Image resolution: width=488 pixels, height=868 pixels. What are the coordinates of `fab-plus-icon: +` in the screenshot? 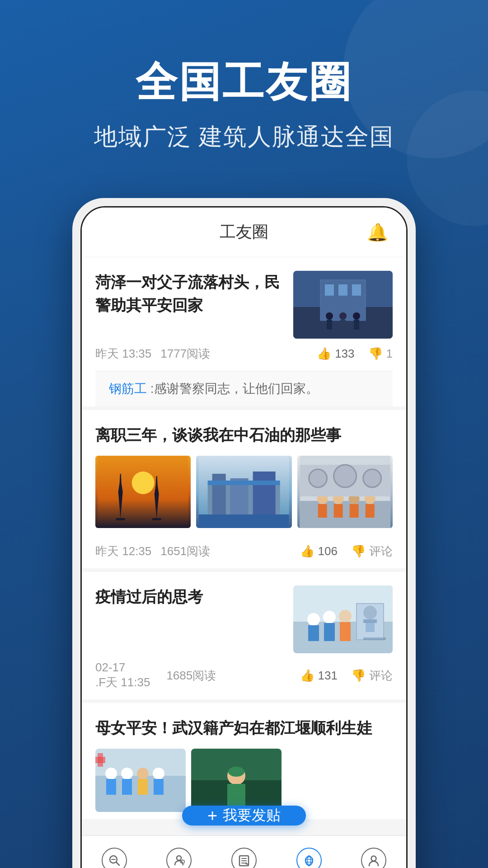 It's located at (212, 816).